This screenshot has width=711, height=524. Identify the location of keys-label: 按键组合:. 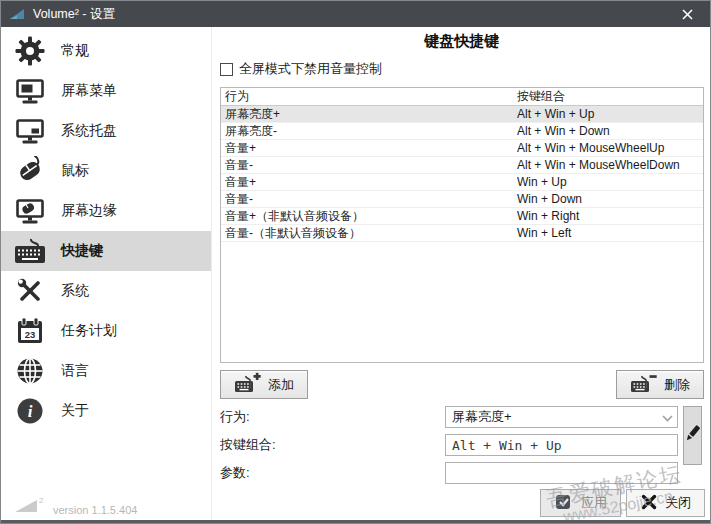
(332, 445).